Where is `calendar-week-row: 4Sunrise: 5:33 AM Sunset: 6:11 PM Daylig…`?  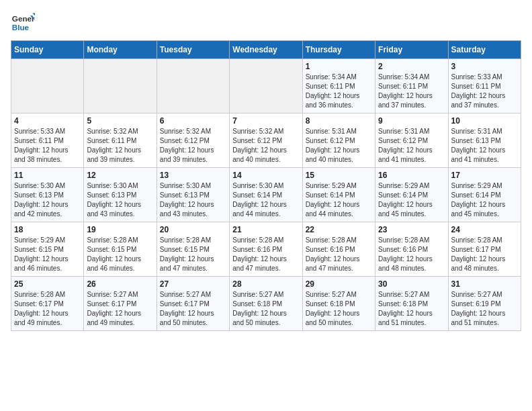
calendar-week-row: 4Sunrise: 5:33 AM Sunset: 6:11 PM Daylig… is located at coordinates (266, 141).